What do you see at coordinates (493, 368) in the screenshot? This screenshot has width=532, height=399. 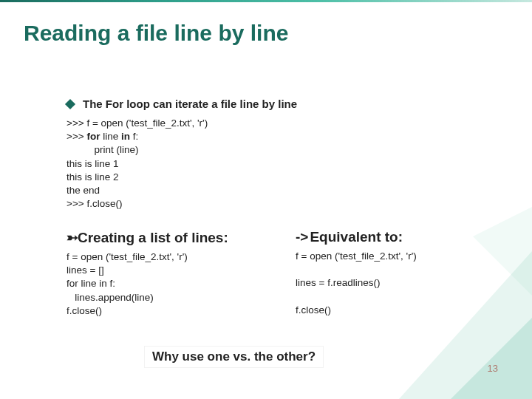 I see `page-number: 13` at bounding box center [493, 368].